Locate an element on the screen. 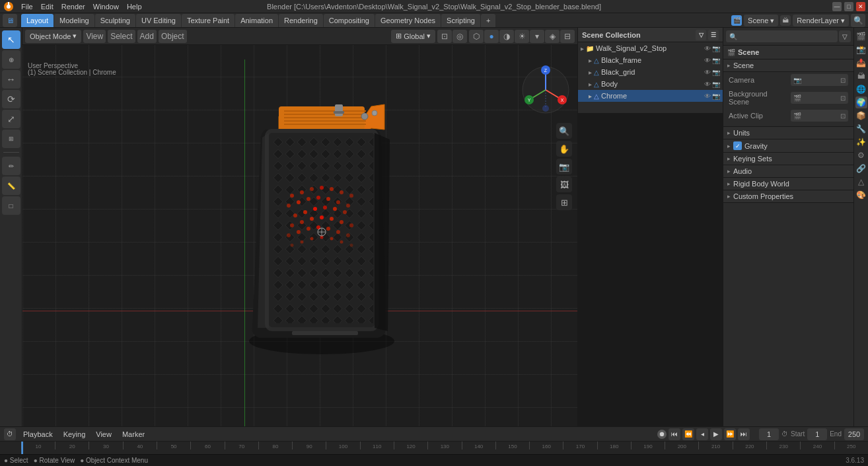 The width and height of the screenshot is (868, 466). bg-scene-value: 🎬 ⊡ is located at coordinates (819, 98).